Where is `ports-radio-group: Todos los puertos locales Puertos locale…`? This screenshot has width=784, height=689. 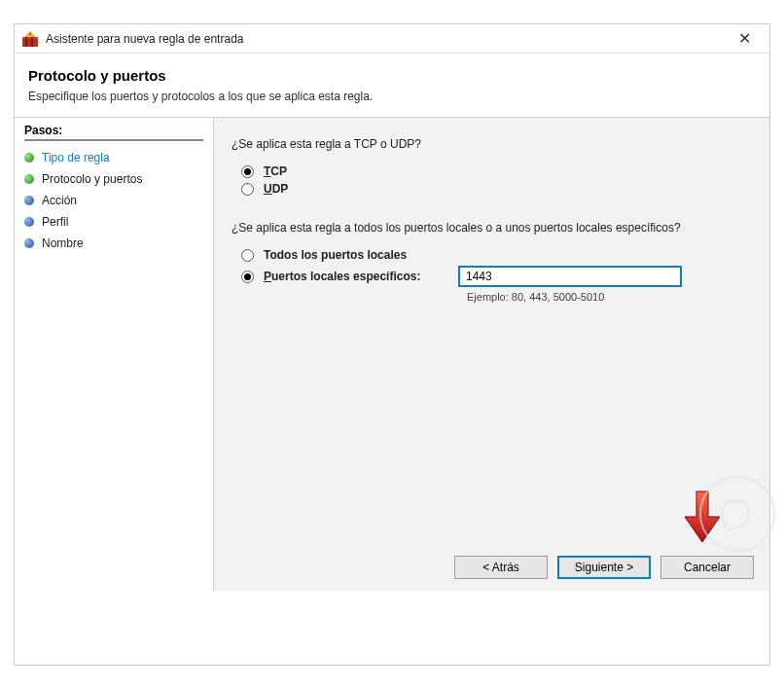
ports-radio-group: Todos los puertos locales Puertos locale… is located at coordinates (496, 275).